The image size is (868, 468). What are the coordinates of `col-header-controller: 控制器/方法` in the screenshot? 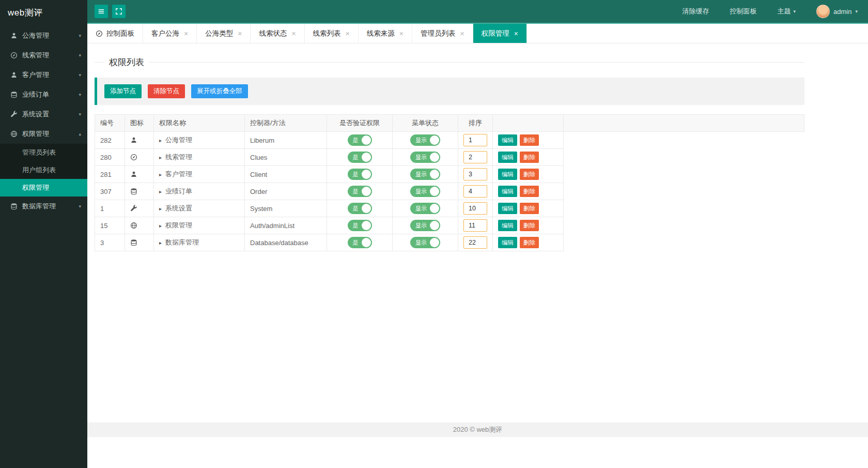 It's located at (286, 123).